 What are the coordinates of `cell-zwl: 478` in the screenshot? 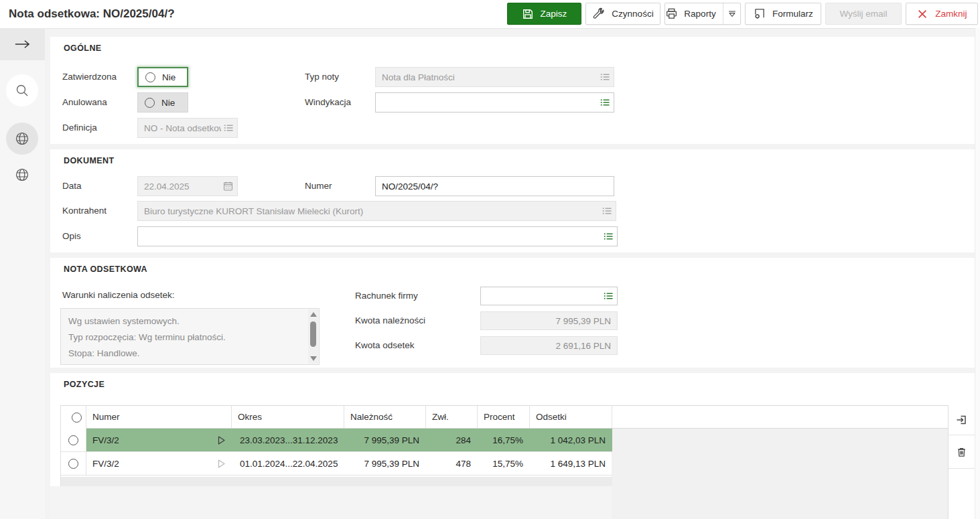 It's located at (451, 463).